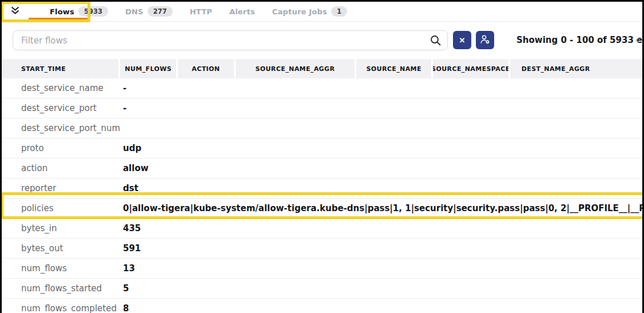 The image size is (644, 313). I want to click on close-icon: ✕, so click(462, 40).